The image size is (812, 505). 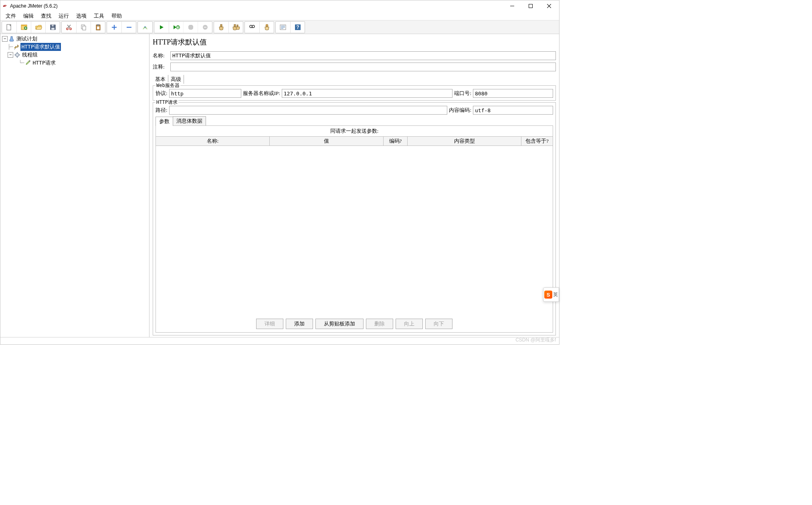 I want to click on up-button: 向上, so click(x=409, y=324).